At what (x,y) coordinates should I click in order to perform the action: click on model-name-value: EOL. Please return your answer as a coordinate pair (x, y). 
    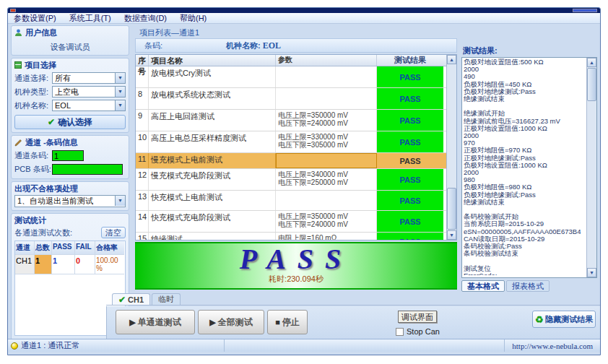
    Looking at the image, I should click on (63, 105).